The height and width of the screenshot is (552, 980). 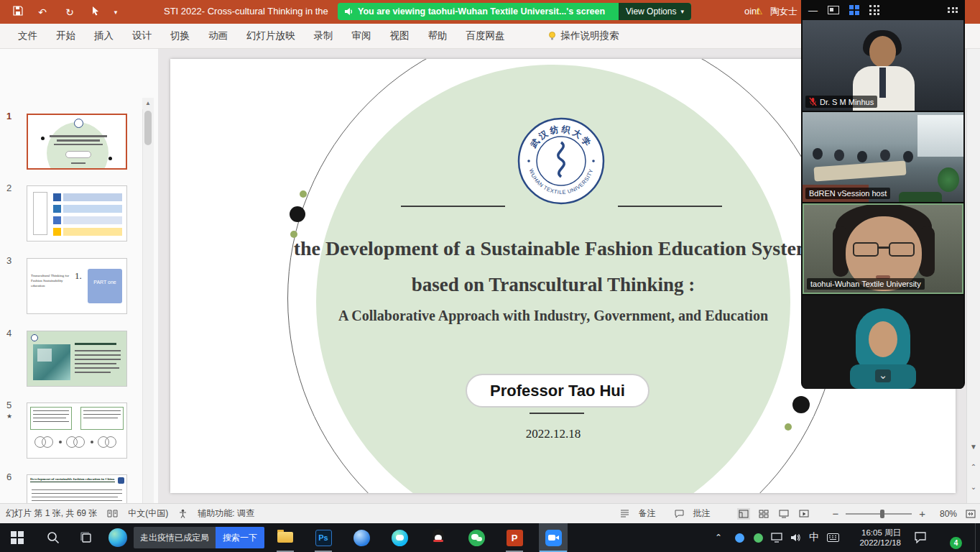 I want to click on grid-view-icon, so click(x=874, y=10).